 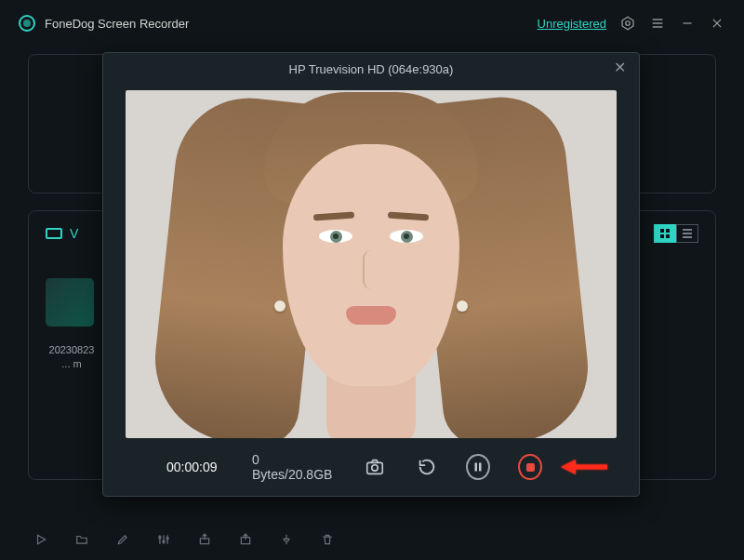 I want to click on recording-thumbnail, so click(x=70, y=302).